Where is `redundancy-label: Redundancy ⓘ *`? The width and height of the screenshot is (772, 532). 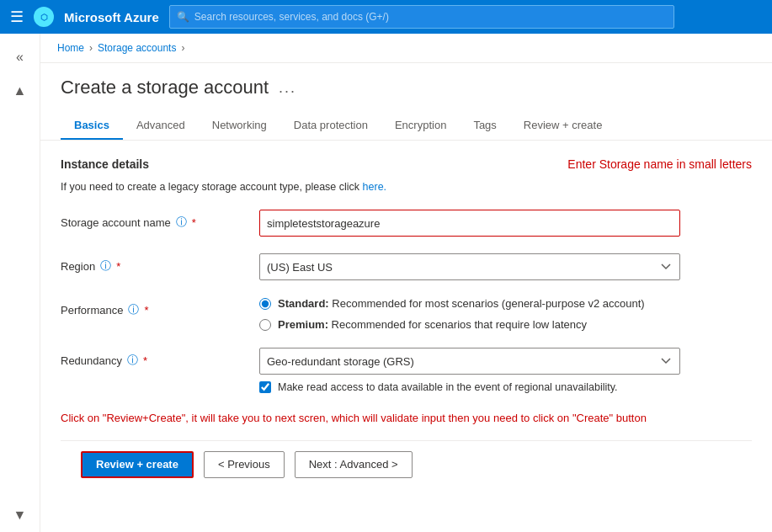 redundancy-label: Redundancy ⓘ * is located at coordinates (153, 358).